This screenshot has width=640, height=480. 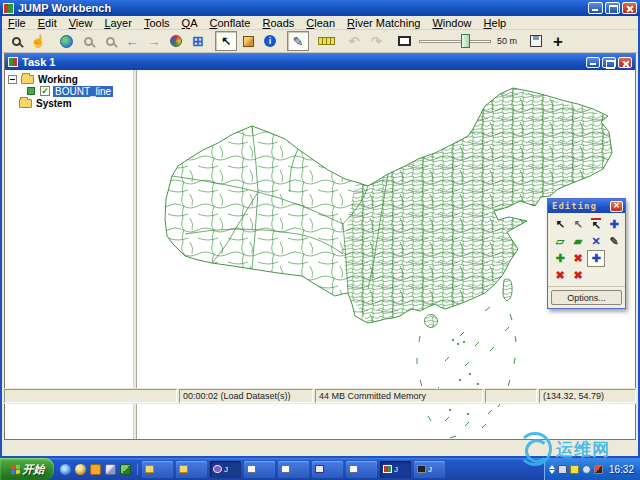 What do you see at coordinates (118, 23) in the screenshot?
I see `menu-layer: Layer` at bounding box center [118, 23].